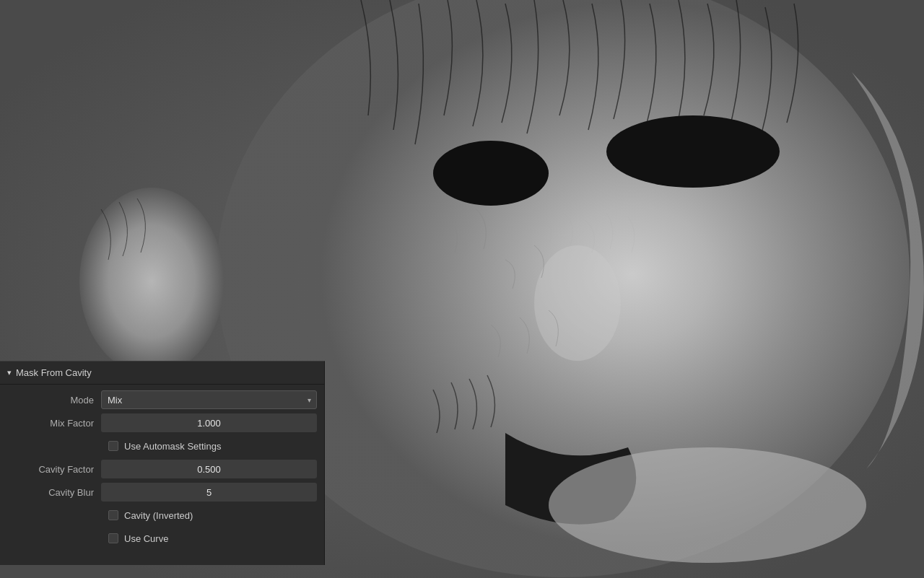 The height and width of the screenshot is (578, 924). Describe the element at coordinates (162, 492) in the screenshot. I see `cavity-blur-row: Cavity Blur` at that location.